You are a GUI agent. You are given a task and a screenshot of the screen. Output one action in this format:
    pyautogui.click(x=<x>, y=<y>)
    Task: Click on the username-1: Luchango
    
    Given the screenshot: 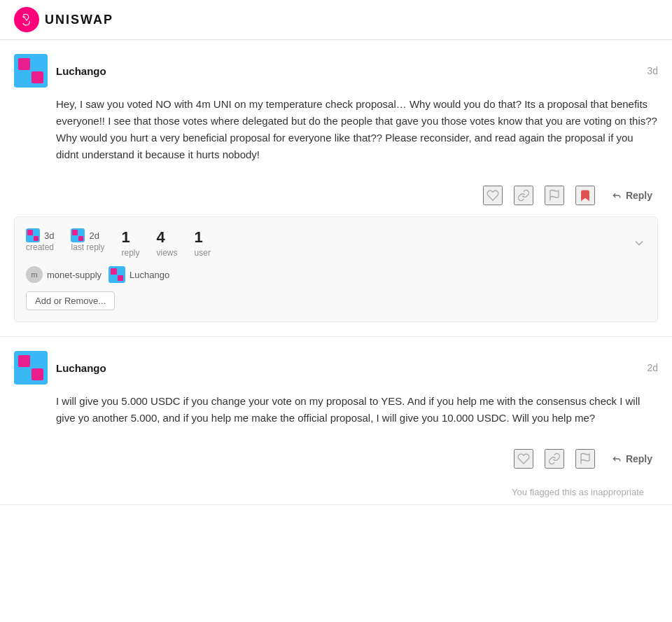 What is the action you would take?
    pyautogui.click(x=81, y=71)
    